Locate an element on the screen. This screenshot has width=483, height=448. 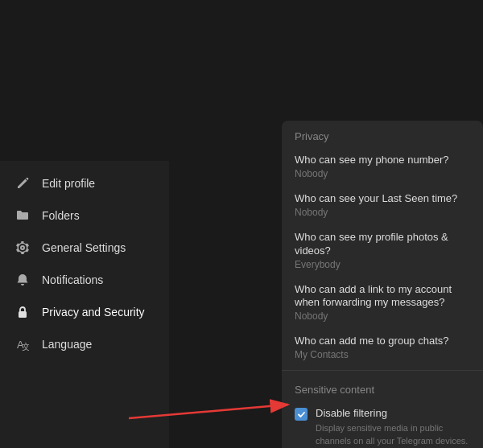
sidebar-item-general-settings: General Settings is located at coordinates (85, 248).